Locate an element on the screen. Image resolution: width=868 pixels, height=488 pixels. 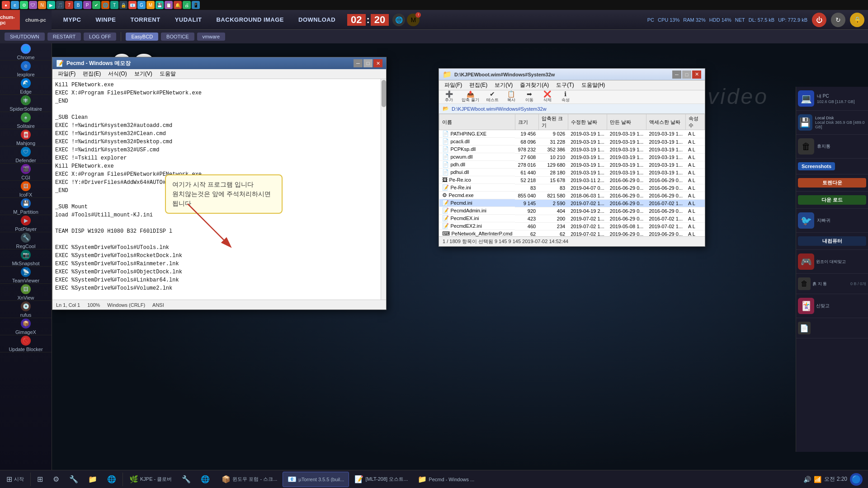
top-icon-3: ⚙ is located at coordinates (24, 5).